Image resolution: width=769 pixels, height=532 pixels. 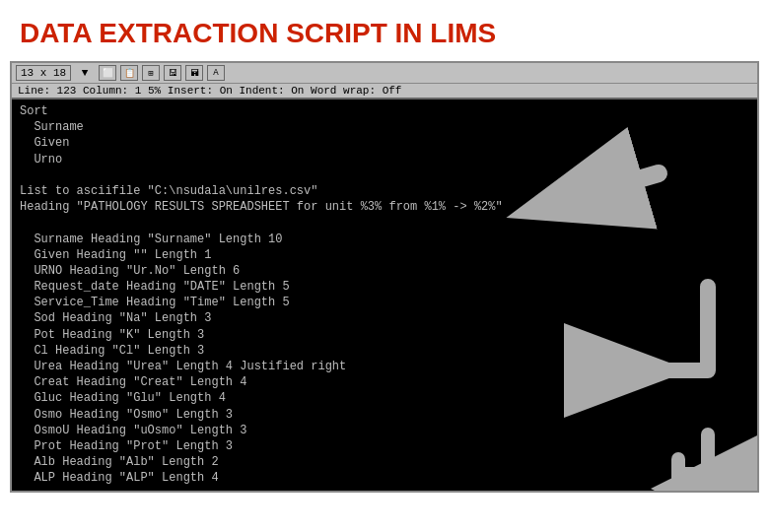 What do you see at coordinates (384, 366) in the screenshot?
I see `code-line-16: Urea Heading "Urea" Length 4 Justified r…` at bounding box center [384, 366].